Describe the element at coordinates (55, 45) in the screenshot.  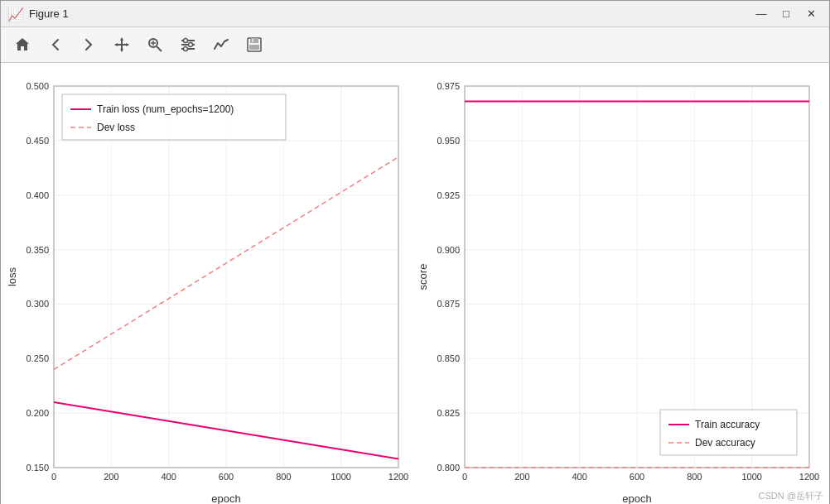
I see `back-button` at that location.